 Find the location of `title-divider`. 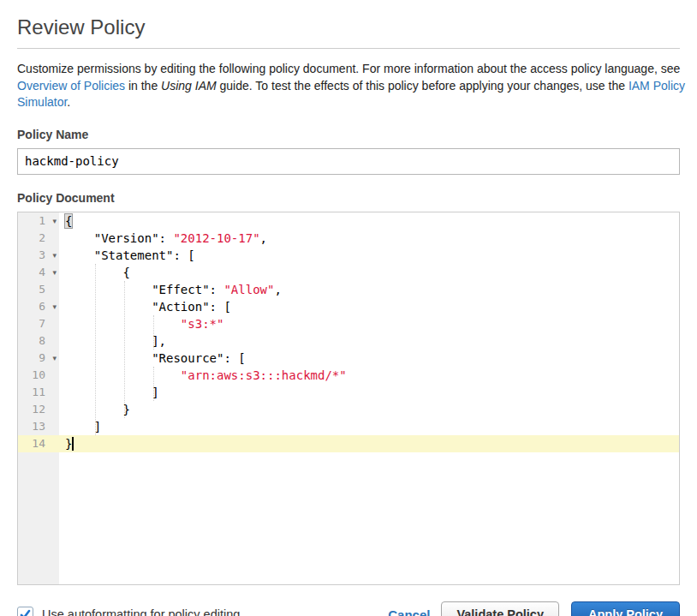

title-divider is located at coordinates (348, 48).